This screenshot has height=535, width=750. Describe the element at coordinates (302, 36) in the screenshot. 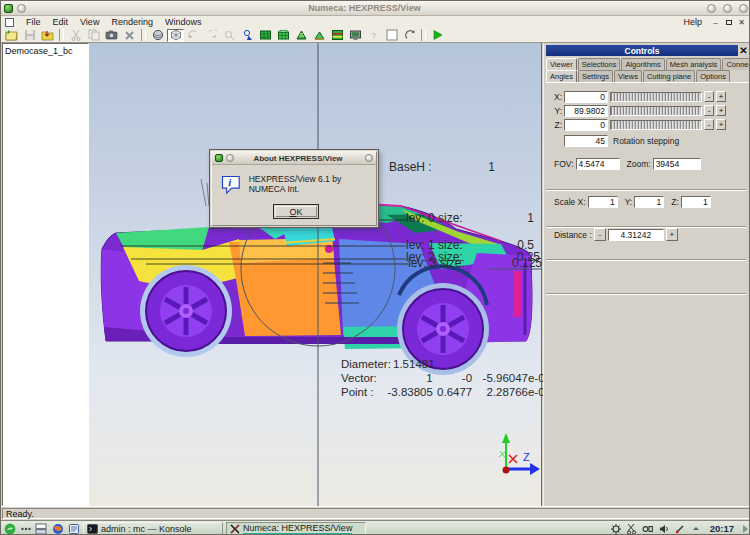

I see `mesh-internal-icon` at that location.